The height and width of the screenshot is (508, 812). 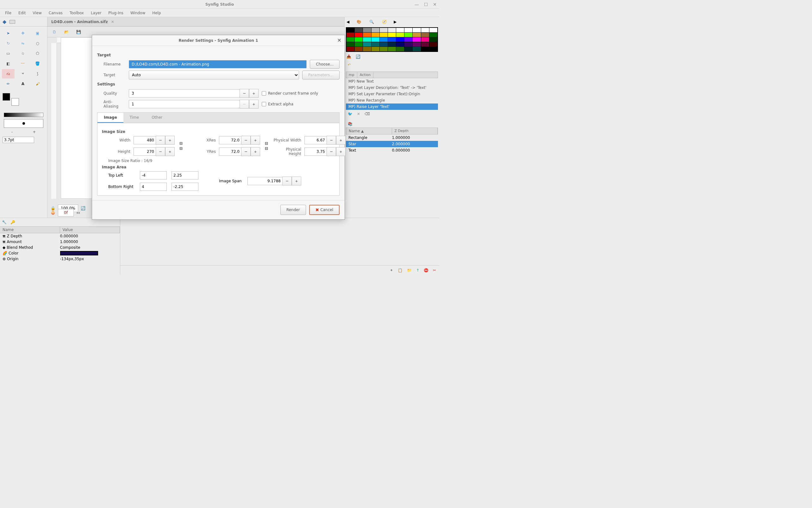 What do you see at coordinates (138, 13) in the screenshot?
I see `menu-window: Window` at bounding box center [138, 13].